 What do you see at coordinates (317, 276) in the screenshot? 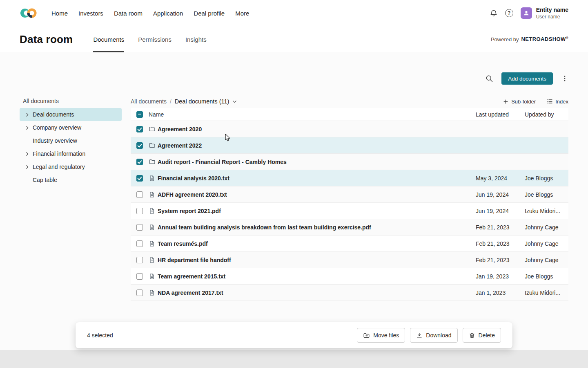
I see `row-name: Team agreement 2015.txt` at bounding box center [317, 276].